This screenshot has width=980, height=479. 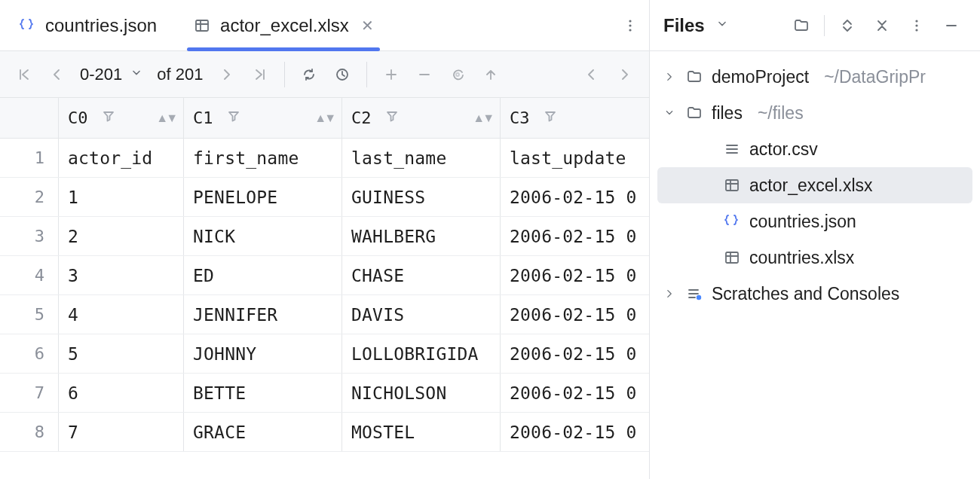 I want to click on table-row: 21PENELOPEGUINESS2006-02-15 0, so click(x=324, y=197).